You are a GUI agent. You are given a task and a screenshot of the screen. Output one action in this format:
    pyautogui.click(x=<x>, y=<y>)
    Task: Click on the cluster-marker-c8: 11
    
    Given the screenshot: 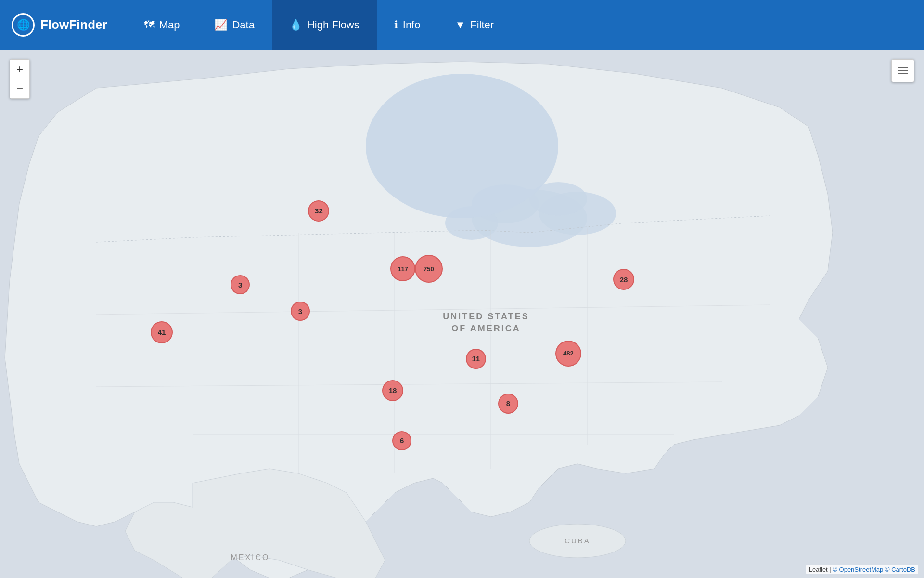 What is the action you would take?
    pyautogui.click(x=476, y=359)
    